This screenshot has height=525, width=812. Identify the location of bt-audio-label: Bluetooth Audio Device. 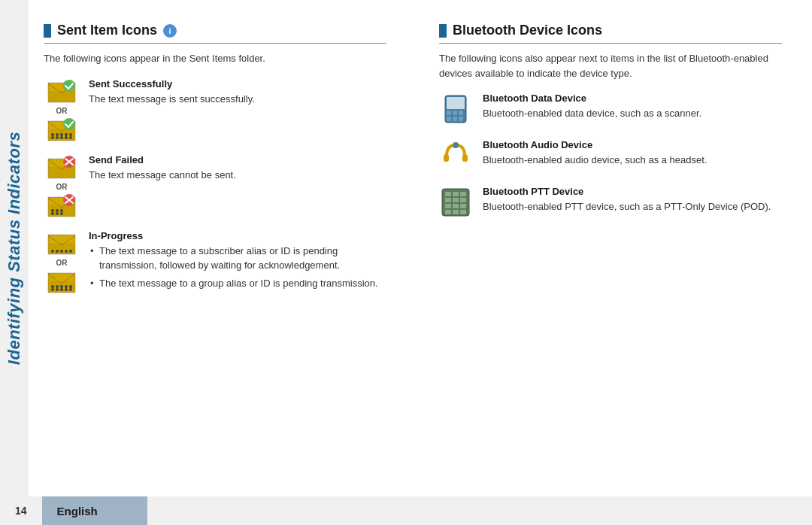
(632, 144).